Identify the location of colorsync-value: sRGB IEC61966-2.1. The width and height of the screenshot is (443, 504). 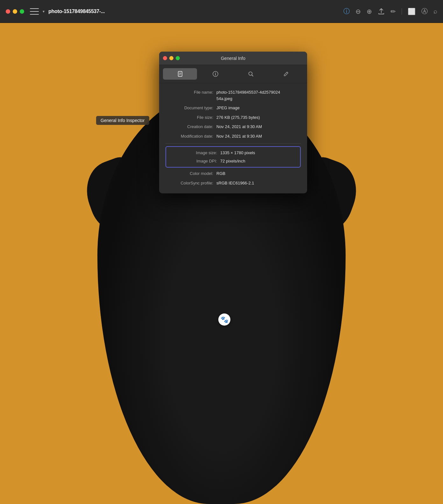
(258, 183).